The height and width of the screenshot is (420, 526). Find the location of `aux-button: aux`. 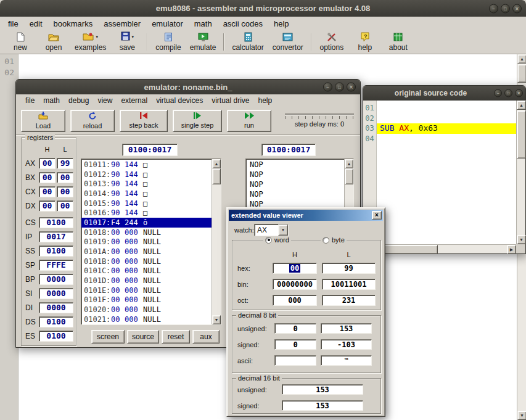

aux-button: aux is located at coordinates (206, 337).